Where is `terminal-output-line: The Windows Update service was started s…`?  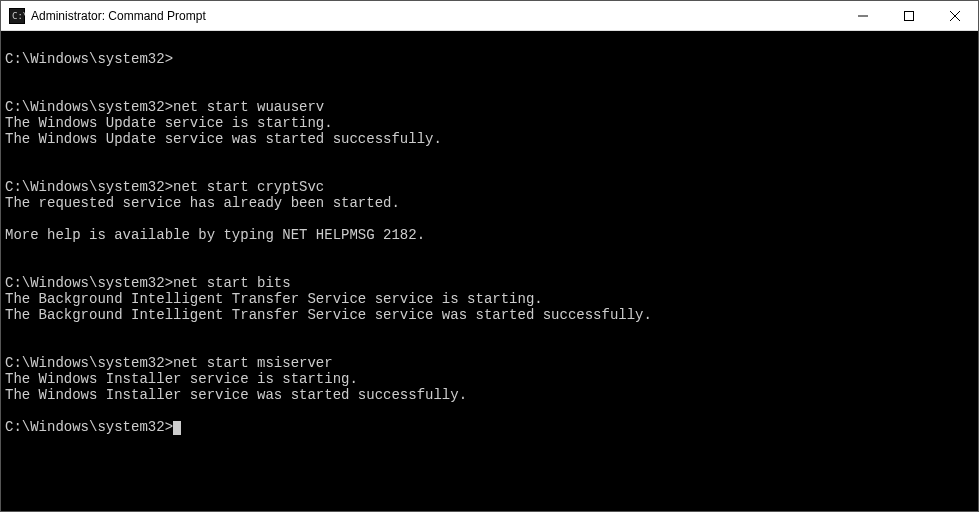 terminal-output-line: The Windows Update service was started s… is located at coordinates (490, 139).